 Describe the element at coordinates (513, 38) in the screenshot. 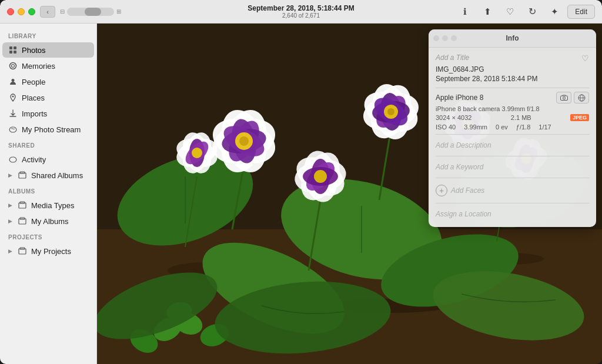

I see `info-panel-title-label: Info` at that location.